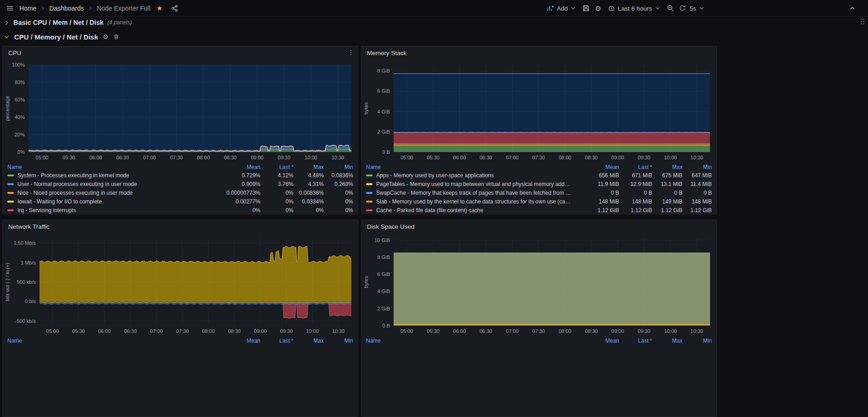 This screenshot has width=868, height=417. I want to click on legend-series-name: PageTables - Memory used to map between …, so click(469, 184).